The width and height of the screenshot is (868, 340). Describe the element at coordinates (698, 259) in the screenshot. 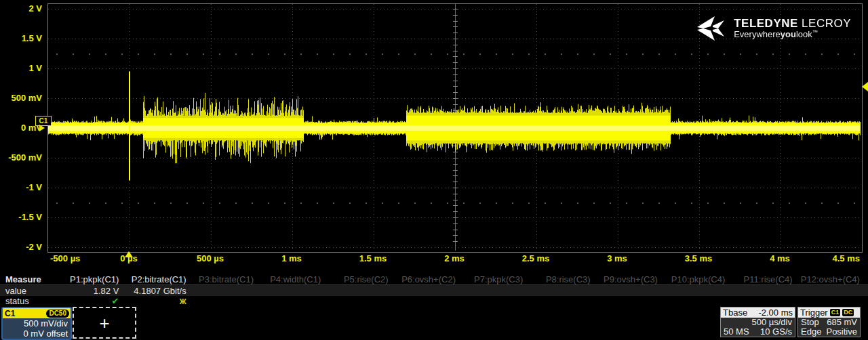

I see `x-axis-label: 3.5 ms` at that location.